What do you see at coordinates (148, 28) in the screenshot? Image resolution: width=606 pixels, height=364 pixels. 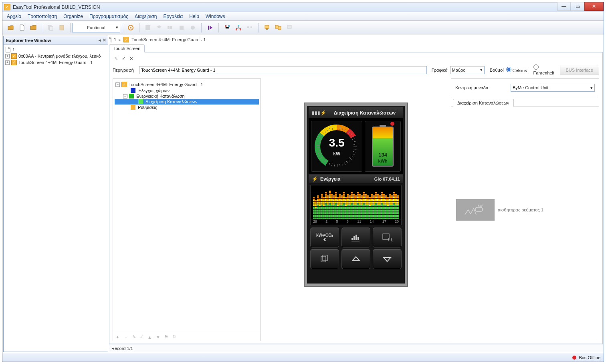 I see `tb-g1-icon` at bounding box center [148, 28].